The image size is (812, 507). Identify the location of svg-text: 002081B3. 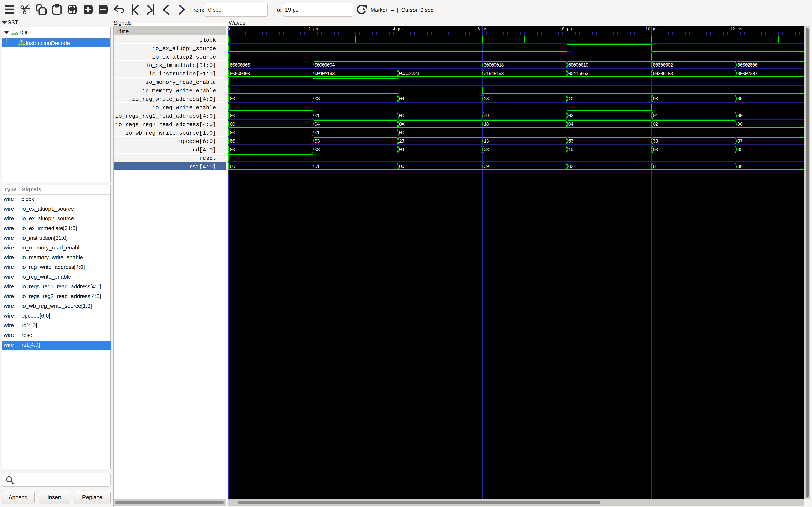
(663, 74).